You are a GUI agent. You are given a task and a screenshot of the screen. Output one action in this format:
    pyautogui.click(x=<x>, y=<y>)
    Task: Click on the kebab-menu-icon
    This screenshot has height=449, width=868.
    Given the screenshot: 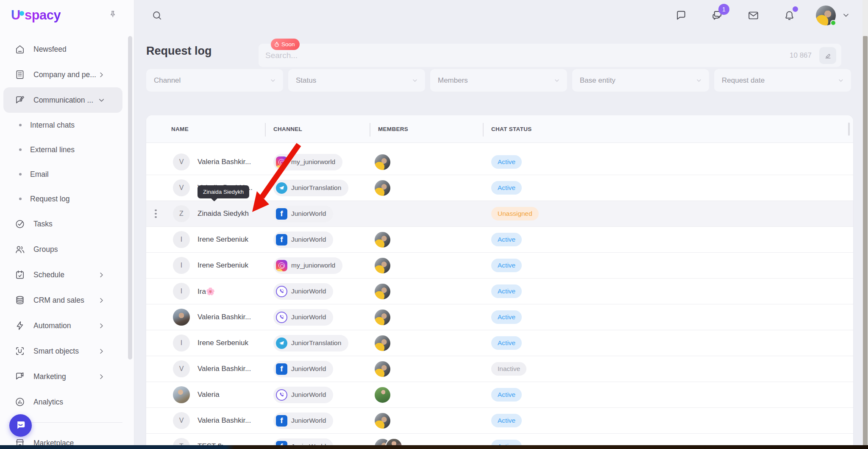 What is the action you would take?
    pyautogui.click(x=156, y=214)
    